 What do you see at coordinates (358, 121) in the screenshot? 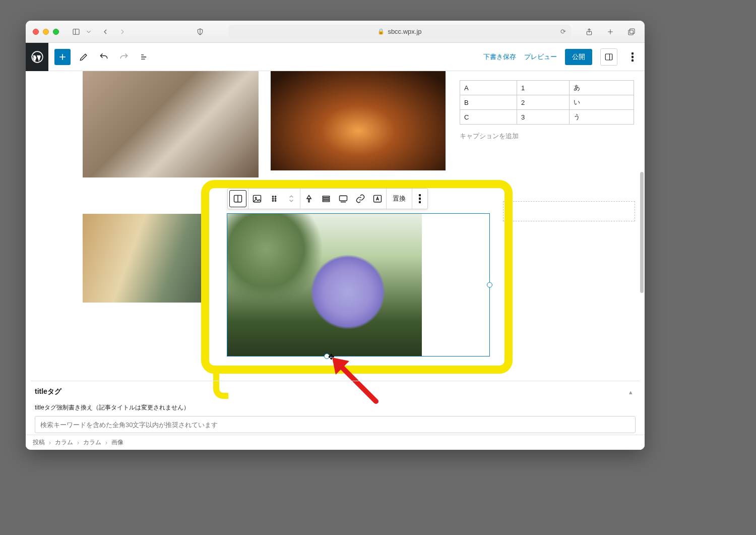
I see `image-block-night-alley` at bounding box center [358, 121].